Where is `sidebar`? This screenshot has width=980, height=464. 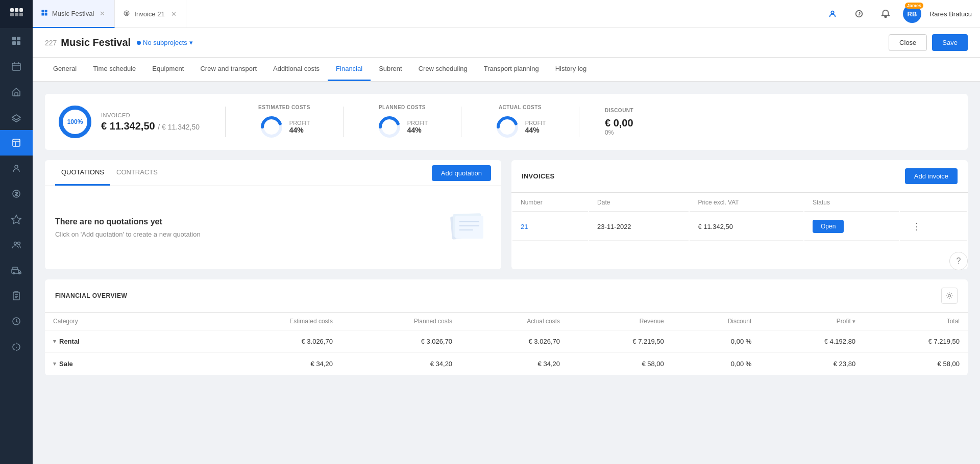 sidebar is located at coordinates (16, 232).